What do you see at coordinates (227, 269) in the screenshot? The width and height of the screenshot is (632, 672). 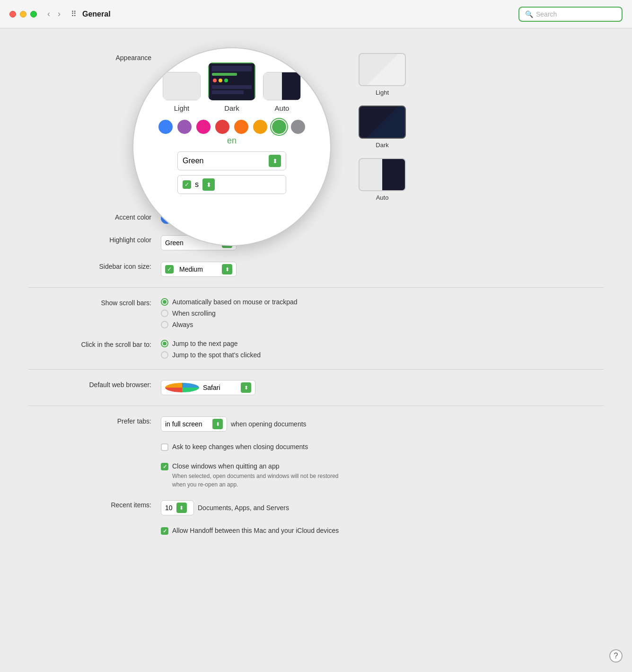 I see `sidebar-dropdown-arrow-icon: ⬍` at bounding box center [227, 269].